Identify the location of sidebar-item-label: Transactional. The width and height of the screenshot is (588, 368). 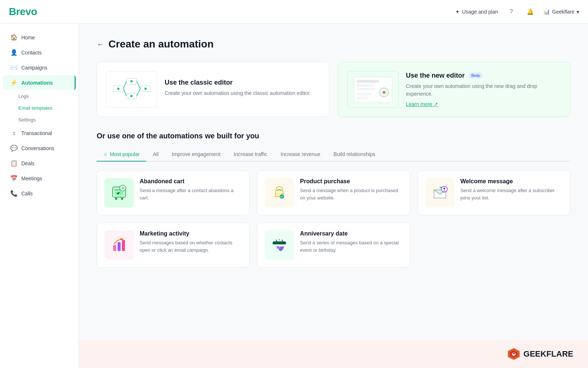
(37, 133).